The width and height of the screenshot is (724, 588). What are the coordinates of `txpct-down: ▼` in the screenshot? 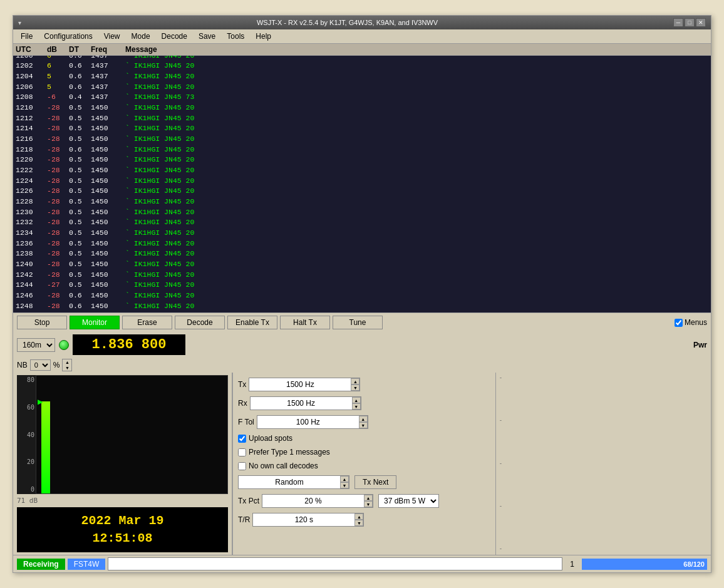 It's located at (368, 504).